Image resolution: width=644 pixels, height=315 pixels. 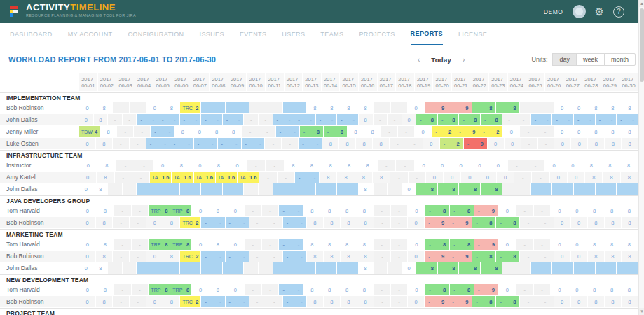 I want to click on member-name: Amy Kartel, so click(x=39, y=177).